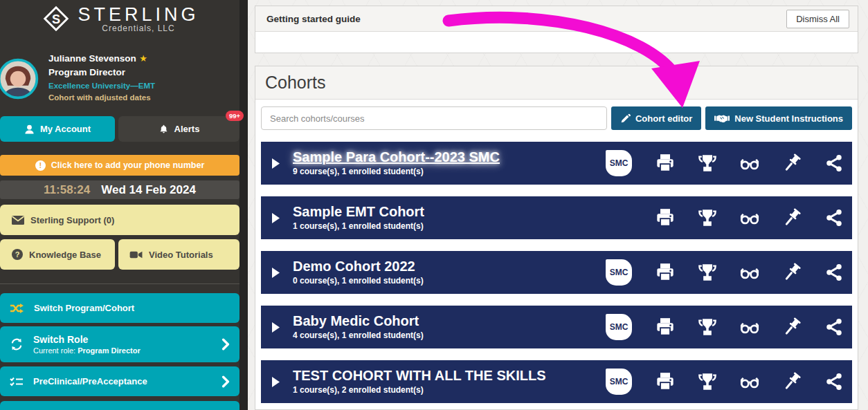  Describe the element at coordinates (65, 129) in the screenshot. I see `my-account-label: My Account` at that location.